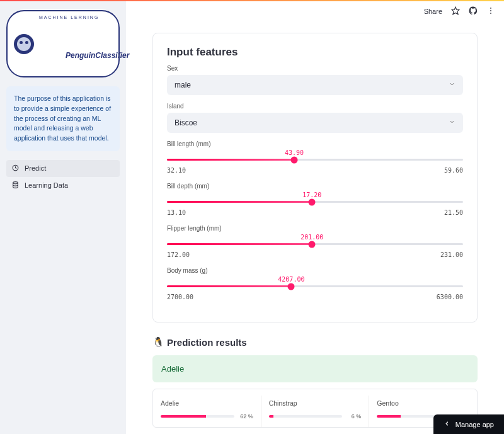 The height and width of the screenshot is (434, 504). I want to click on star-icon, so click(455, 11).